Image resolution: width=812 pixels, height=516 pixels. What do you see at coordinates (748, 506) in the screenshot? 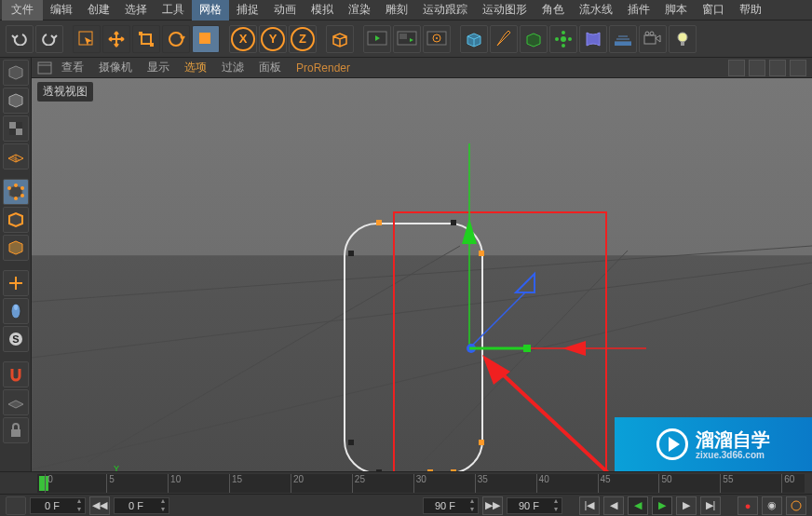
I see `record-key-button: ●` at bounding box center [748, 506].